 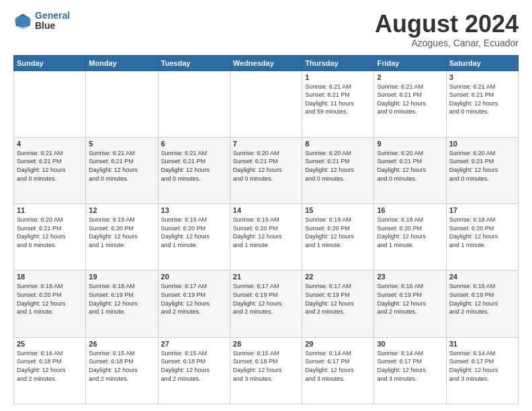 What do you see at coordinates (122, 344) in the screenshot?
I see `day-number: 26` at bounding box center [122, 344].